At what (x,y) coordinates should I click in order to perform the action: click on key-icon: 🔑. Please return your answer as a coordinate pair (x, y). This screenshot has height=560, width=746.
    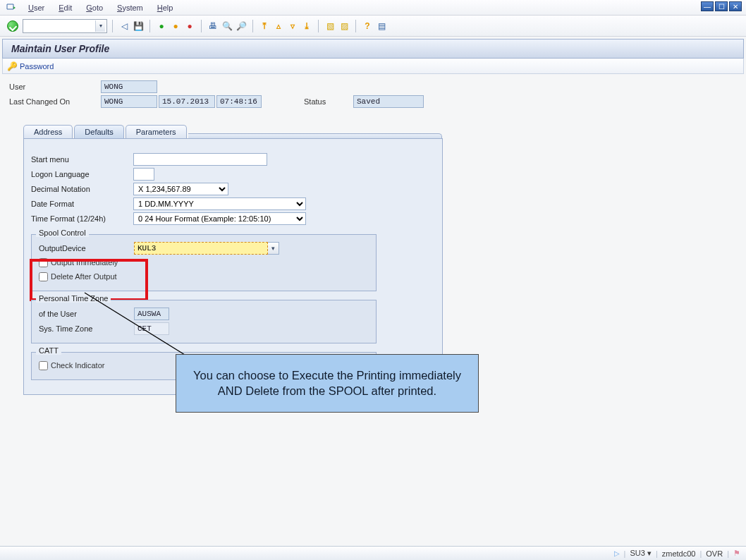
    Looking at the image, I should click on (12, 66).